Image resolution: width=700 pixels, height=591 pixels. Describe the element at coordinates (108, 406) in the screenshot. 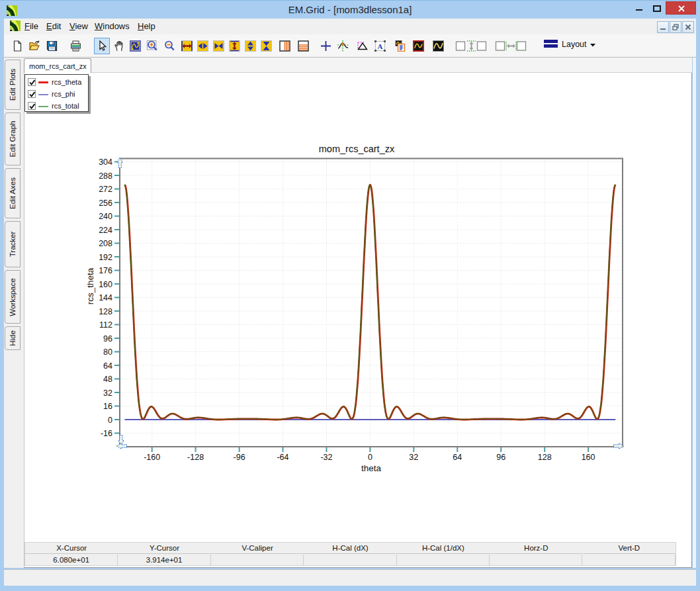

I see `svg-text: 16` at that location.